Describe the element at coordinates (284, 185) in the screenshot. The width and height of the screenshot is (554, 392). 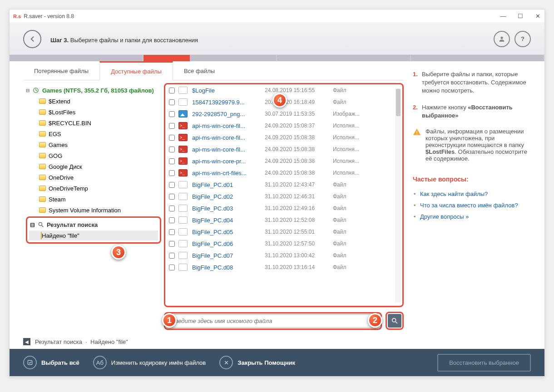
I see `file-row: BigFile_PC.d0131.10.2020 12:43:47Файл` at that location.